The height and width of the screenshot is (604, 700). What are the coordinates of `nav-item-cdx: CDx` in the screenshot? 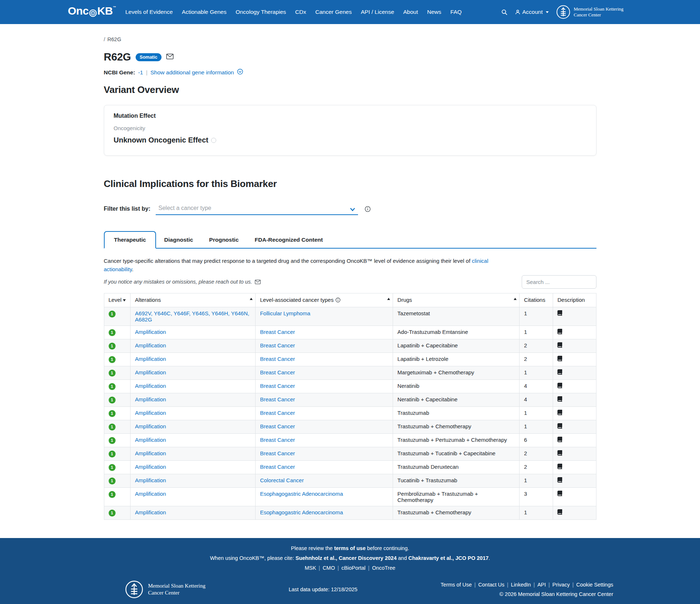 It's located at (301, 12).